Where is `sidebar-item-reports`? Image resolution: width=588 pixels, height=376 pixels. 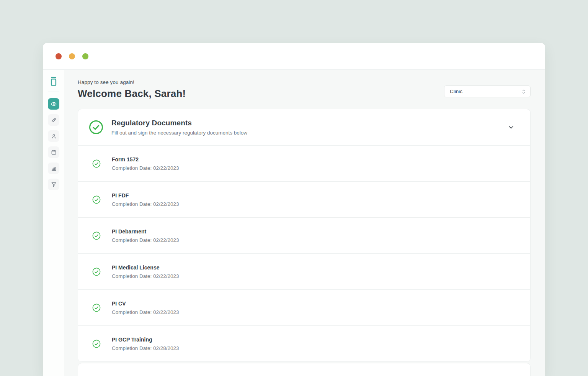
sidebar-item-reports is located at coordinates (54, 168).